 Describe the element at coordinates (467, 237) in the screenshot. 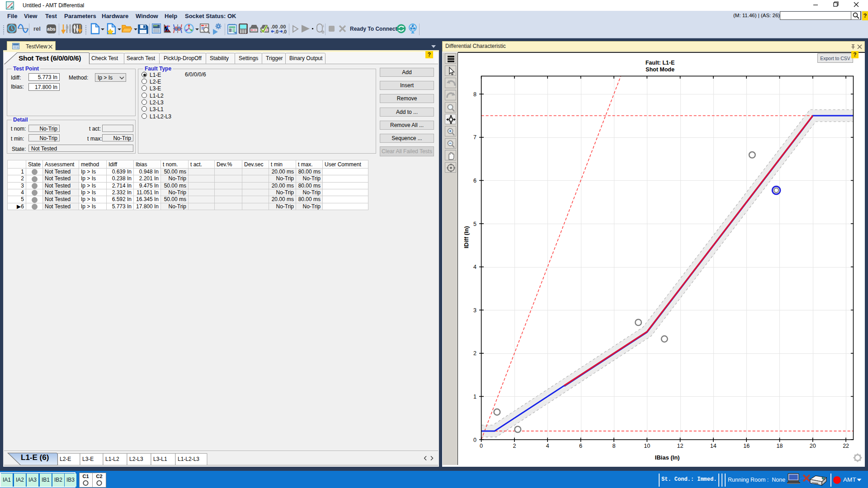

I see `svg-text: IDiff (In)` at that location.